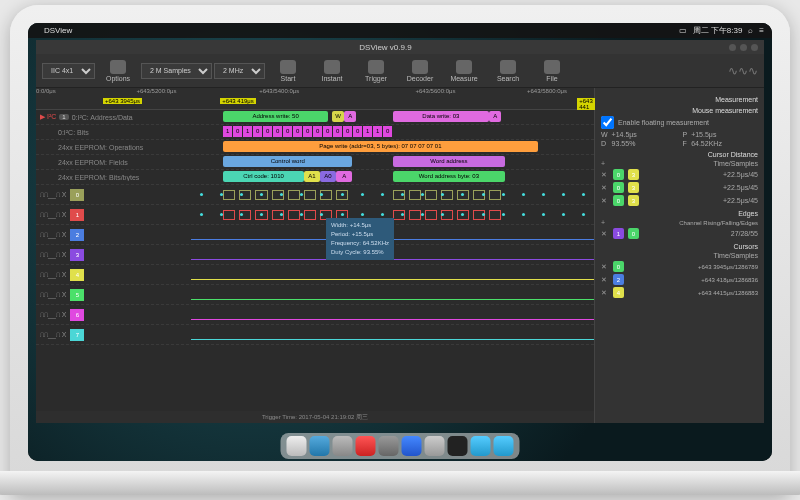 This screenshot has width=800, height=500. What do you see at coordinates (338, 116) in the screenshot?
I see `decode-block: W` at bounding box center [338, 116].